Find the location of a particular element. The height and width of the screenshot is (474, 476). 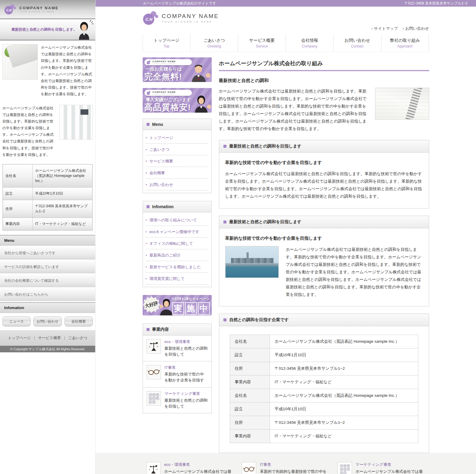

business-link-marketing: マーケティング事業 is located at coordinates (186, 394).